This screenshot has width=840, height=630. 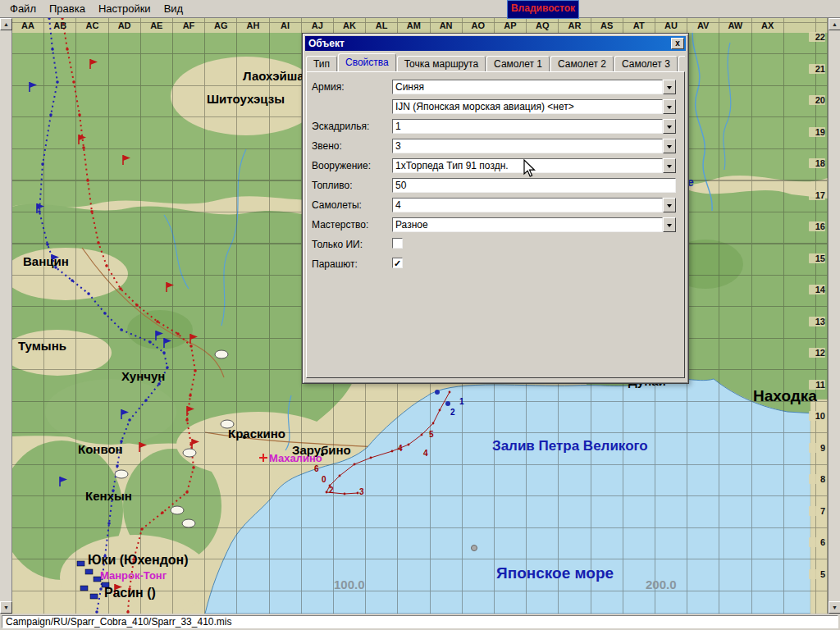 What do you see at coordinates (669, 107) in the screenshot?
I see `air-unit-dropdown-arrow-icon` at bounding box center [669, 107].